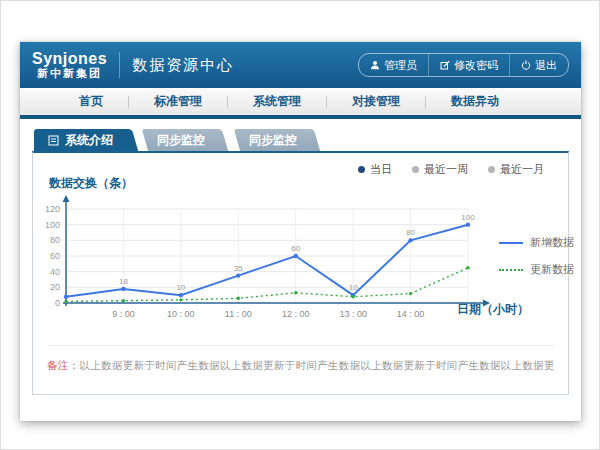 The width and height of the screenshot is (600, 450). Describe the element at coordinates (546, 66) in the screenshot. I see `logout-label: 退出` at that location.